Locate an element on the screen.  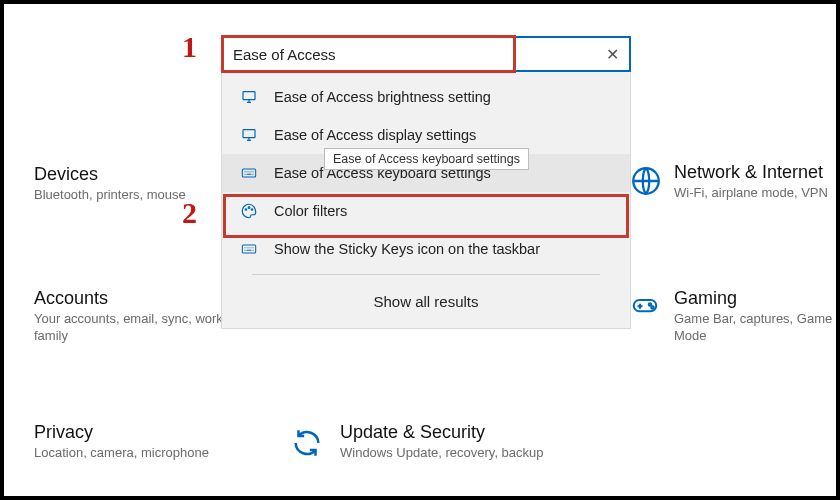
tile-update: Update & Security Windows Update, recove… is located at coordinates (442, 442).